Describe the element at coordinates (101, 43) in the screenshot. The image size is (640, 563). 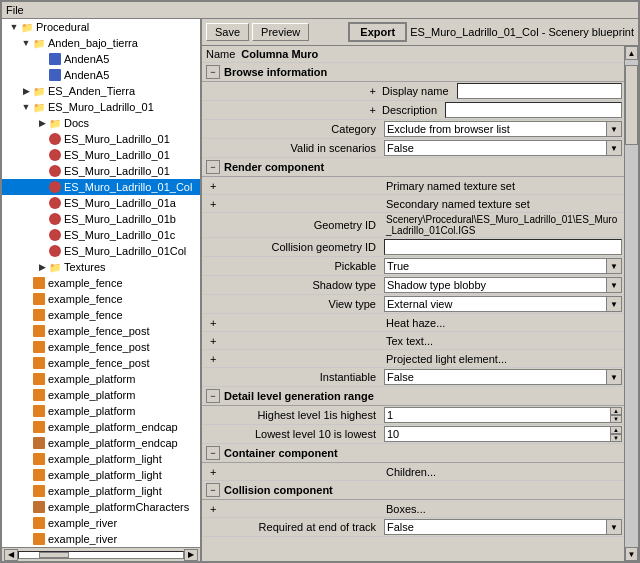
I see `tree-item-anden-bajo: ▼ 📁 Anden_bajo_tierra` at that location.